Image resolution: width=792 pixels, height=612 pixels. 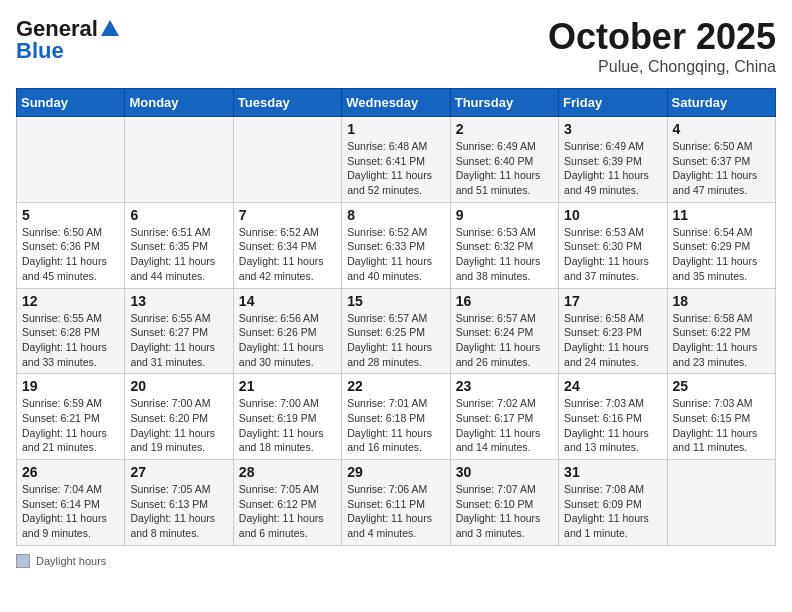 I want to click on calendar-cell: 19Sunrise: 6:59 AM Sunset: 6:21 PM Dayli…, so click(x=71, y=417).